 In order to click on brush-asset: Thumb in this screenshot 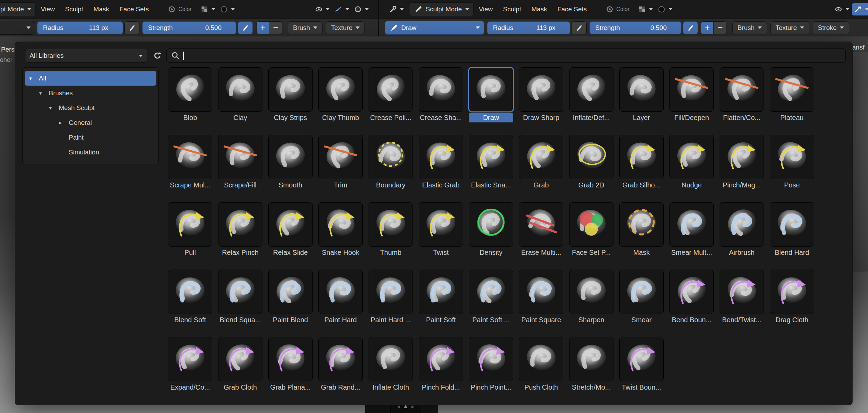, I will do `click(391, 230)`.